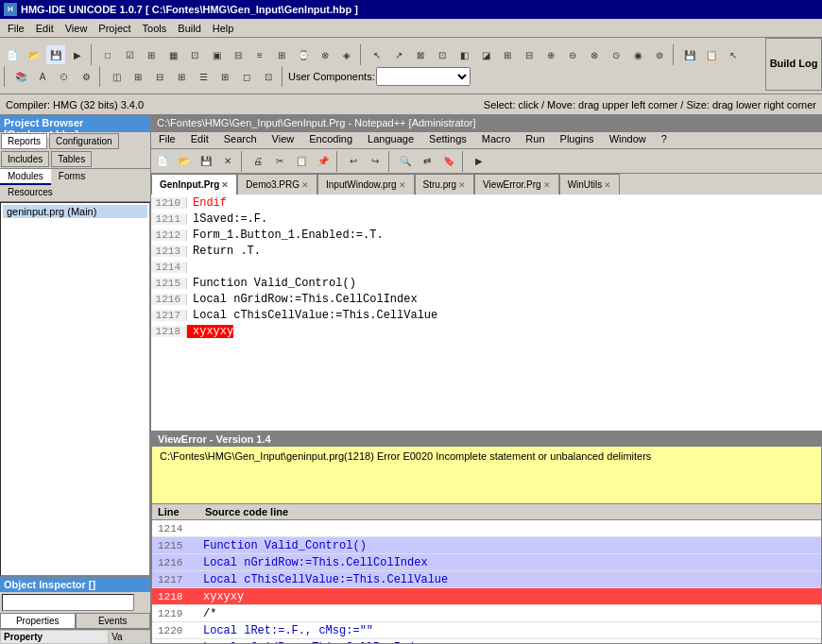  I want to click on tb-btn9: ⊡, so click(195, 55).